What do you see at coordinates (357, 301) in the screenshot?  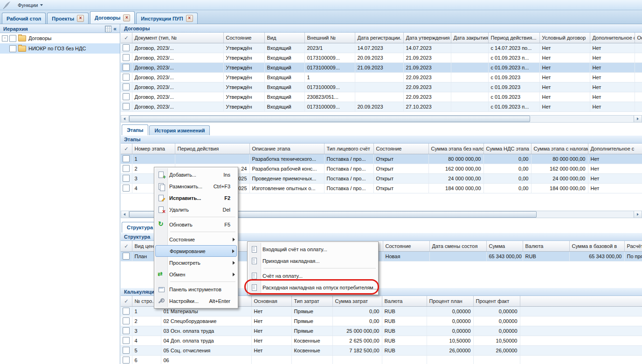 I see `column-header: Сумма затрат` at bounding box center [357, 301].